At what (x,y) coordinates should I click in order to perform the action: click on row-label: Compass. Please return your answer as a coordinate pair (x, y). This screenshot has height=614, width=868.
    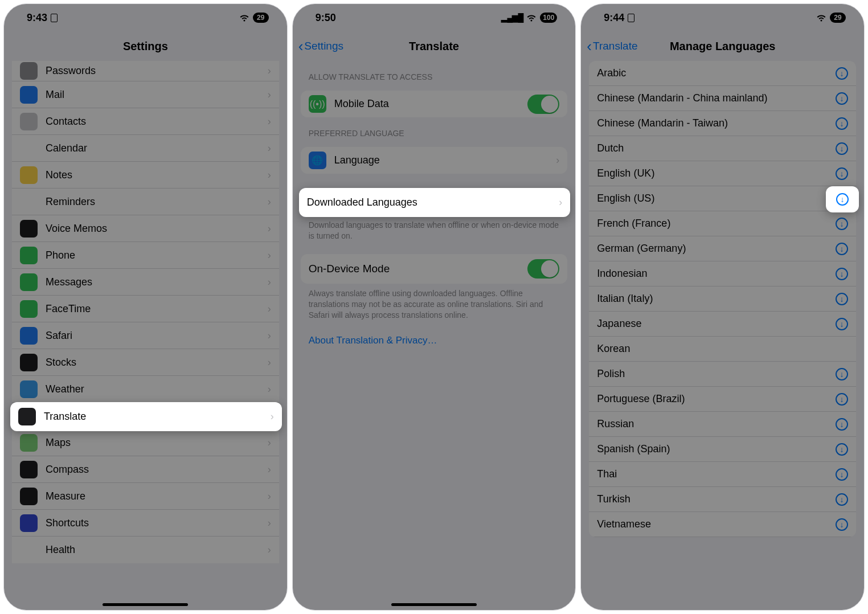
    Looking at the image, I should click on (157, 469).